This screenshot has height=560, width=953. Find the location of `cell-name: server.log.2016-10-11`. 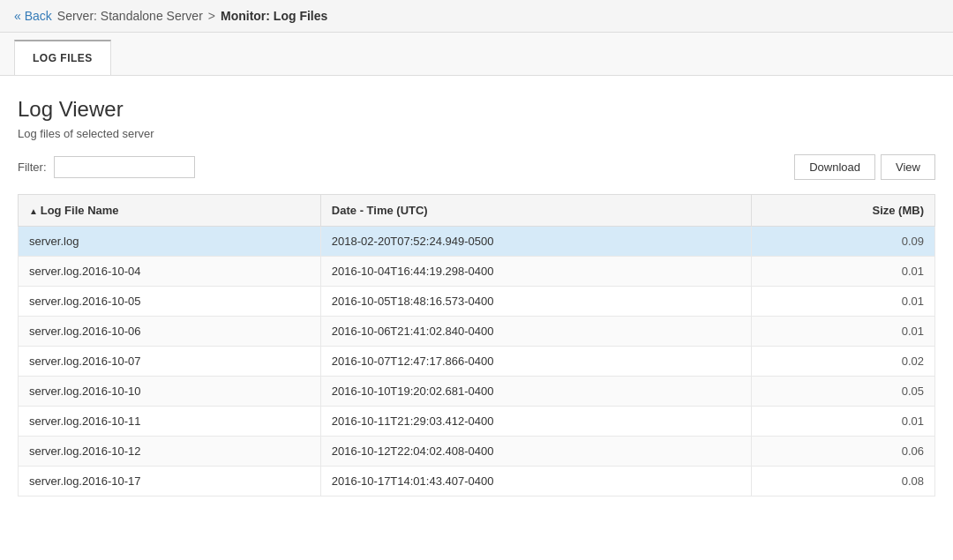

cell-name: server.log.2016-10-11 is located at coordinates (169, 422).